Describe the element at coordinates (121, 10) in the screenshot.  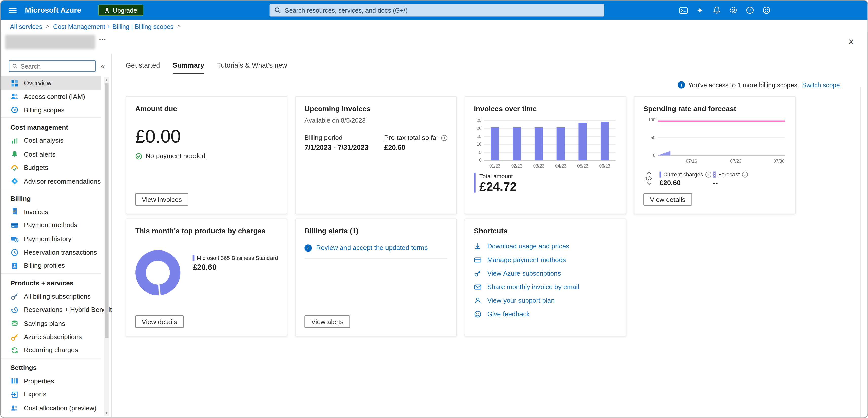
I see `upgrade-button: Upgrade` at that location.